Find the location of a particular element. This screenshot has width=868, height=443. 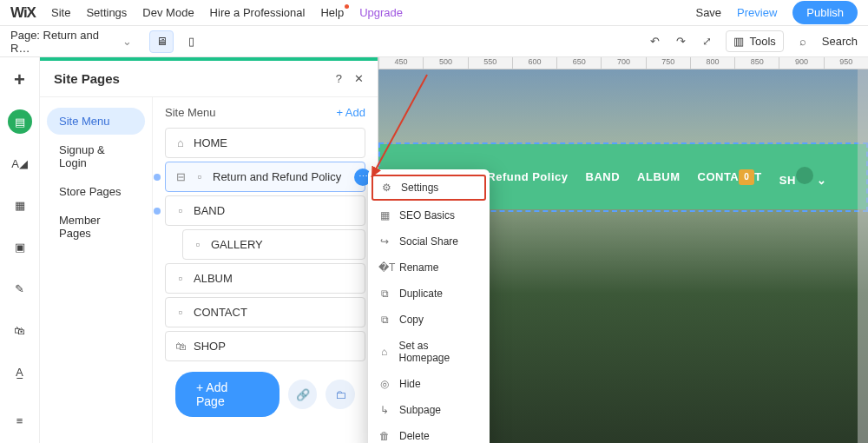

page-item-contact: ▫CONTACT is located at coordinates (266, 313).